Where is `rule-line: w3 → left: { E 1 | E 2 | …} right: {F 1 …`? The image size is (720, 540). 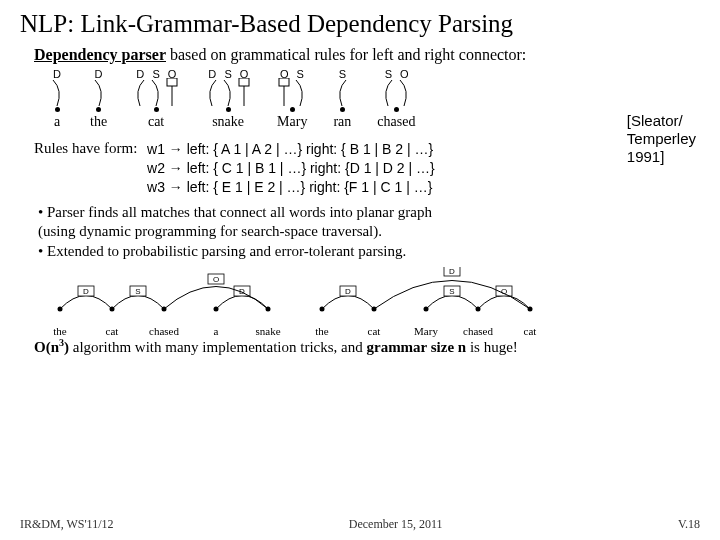 rule-line: w3 → left: { E 1 | E 2 | …} right: {F 1 … is located at coordinates (291, 188).